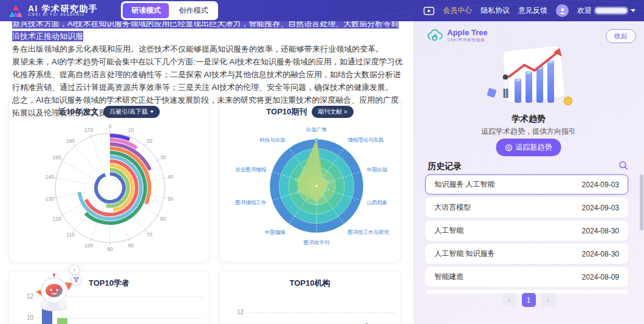  Describe the element at coordinates (611, 11) in the screenshot. I see `username-redacted` at that location.